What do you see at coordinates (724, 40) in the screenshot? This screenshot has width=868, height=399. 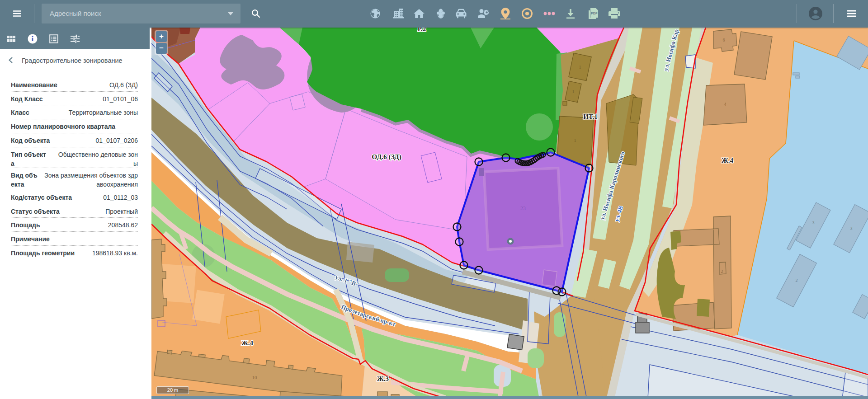 I see `svg-text: 6` at bounding box center [724, 40].